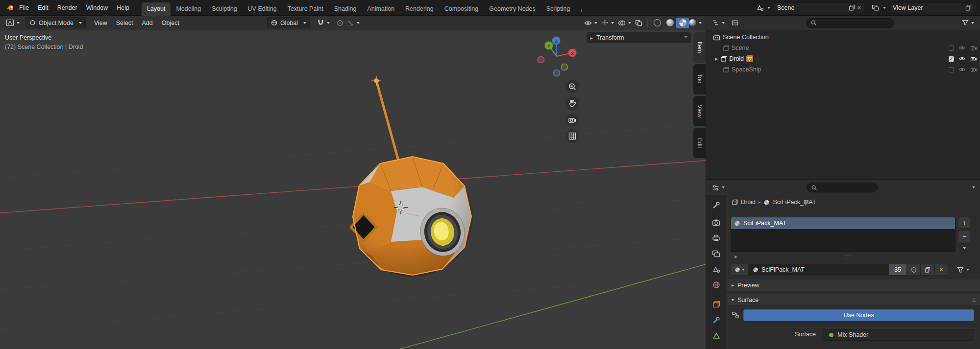 The height and width of the screenshot is (349, 980). I want to click on workspace-tab-uv-editing: UV Editing, so click(263, 9).